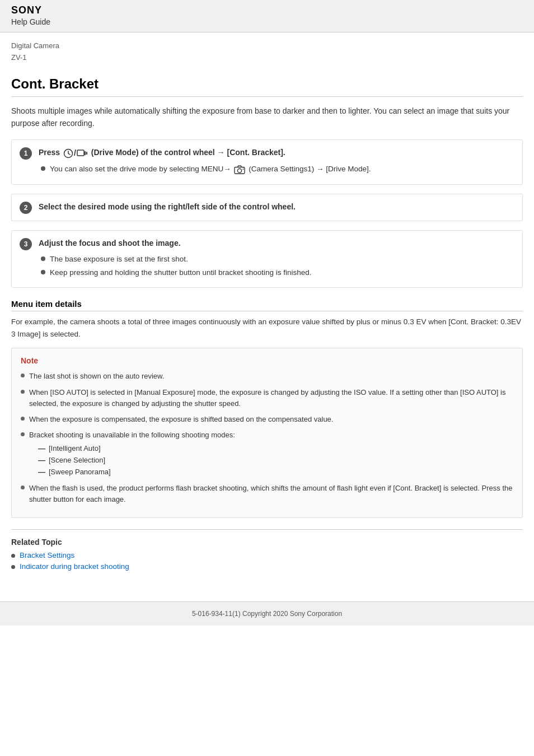 The image size is (534, 756). I want to click on camera-settings-icon: 1, so click(240, 169).